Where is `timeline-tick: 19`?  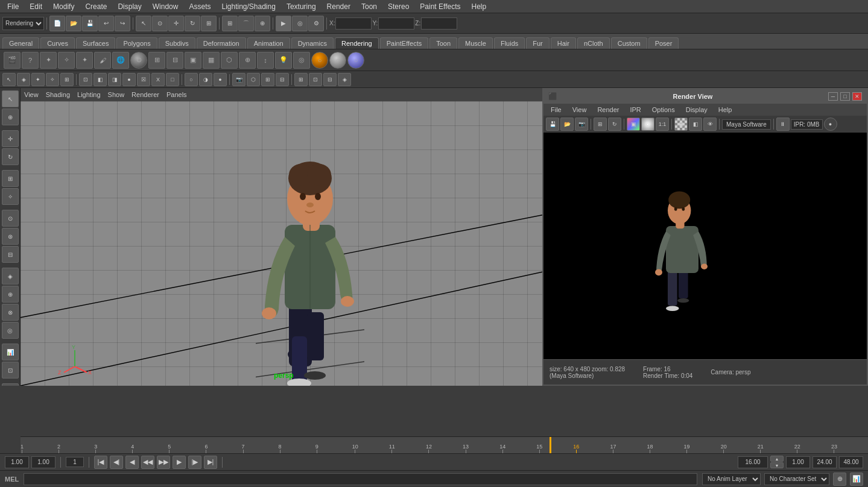
timeline-tick: 19 is located at coordinates (687, 448).